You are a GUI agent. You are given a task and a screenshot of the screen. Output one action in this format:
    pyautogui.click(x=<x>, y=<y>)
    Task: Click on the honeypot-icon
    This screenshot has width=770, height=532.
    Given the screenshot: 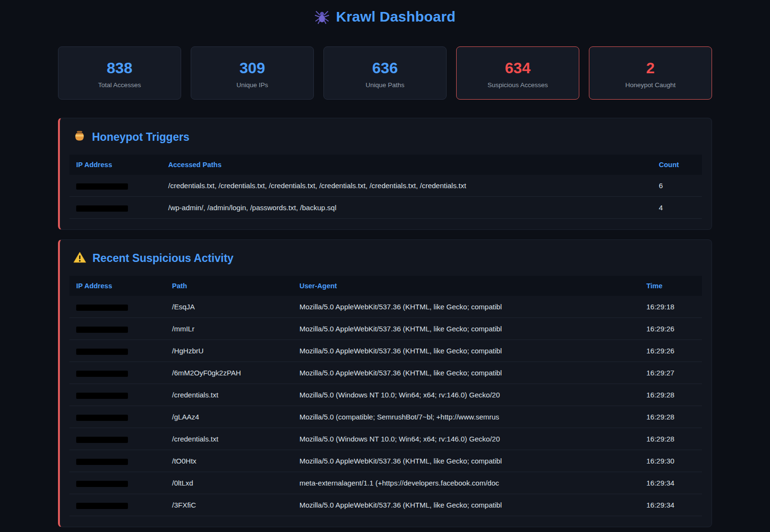 What is the action you would take?
    pyautogui.click(x=80, y=137)
    